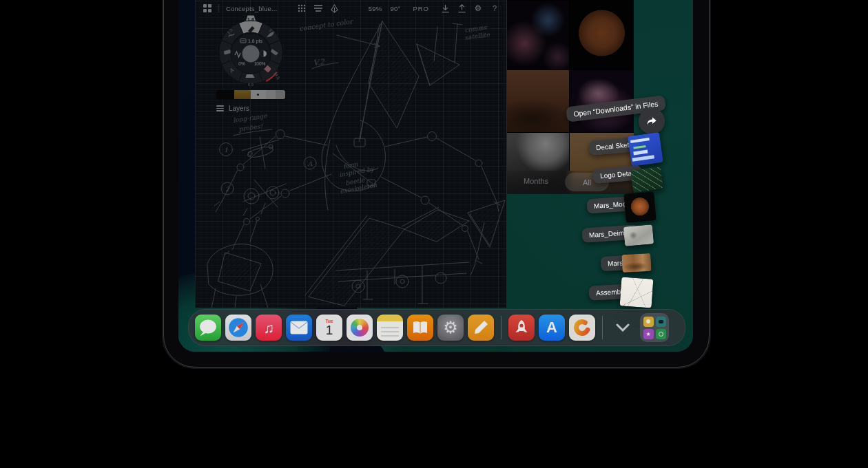  I want to click on share-forward-button, so click(652, 121).